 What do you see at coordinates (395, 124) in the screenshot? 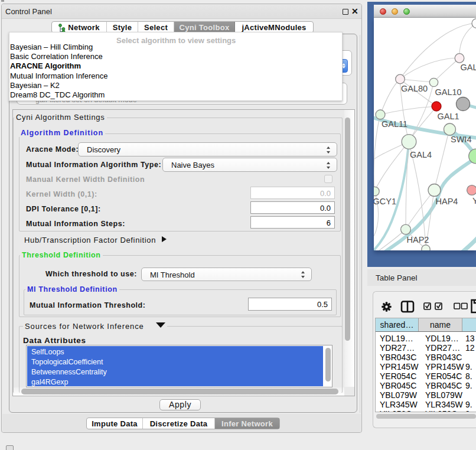
I see `svg-text: GAL11` at bounding box center [395, 124].